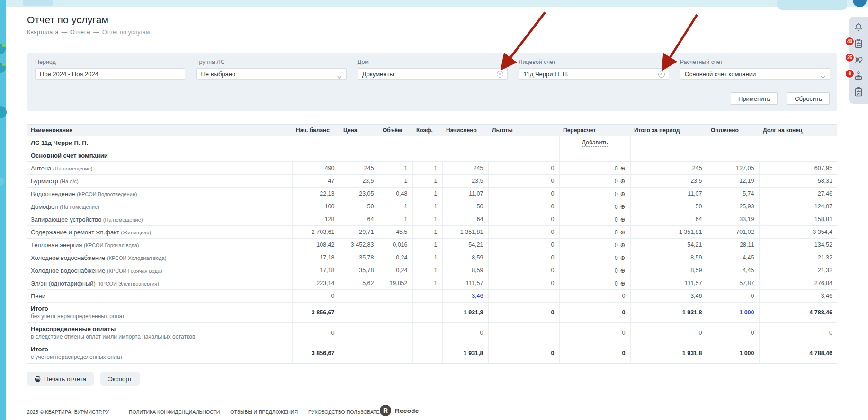 Image resolution: width=868 pixels, height=420 pixels. I want to click on cell-balance: 128, so click(316, 220).